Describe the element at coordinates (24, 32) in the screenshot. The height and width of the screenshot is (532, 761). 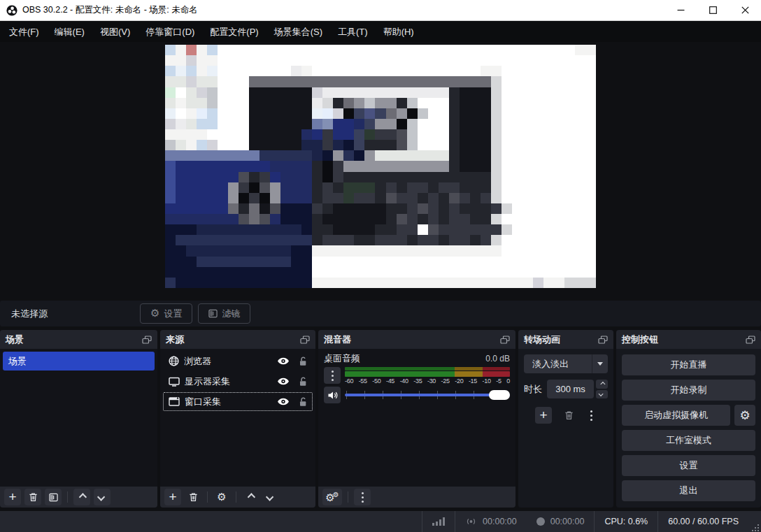
I see `menu-file: 文件(F)` at that location.